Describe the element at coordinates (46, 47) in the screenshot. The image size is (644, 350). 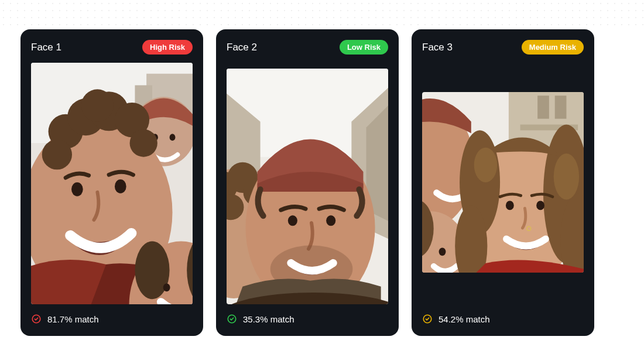
I see `card-title: Face 1` at that location.